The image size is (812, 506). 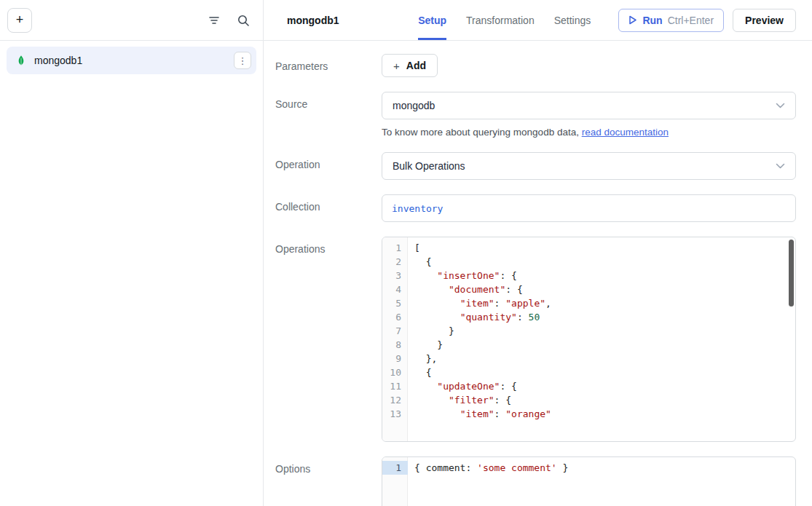 What do you see at coordinates (395, 414) in the screenshot?
I see `line-number: 13` at bounding box center [395, 414].